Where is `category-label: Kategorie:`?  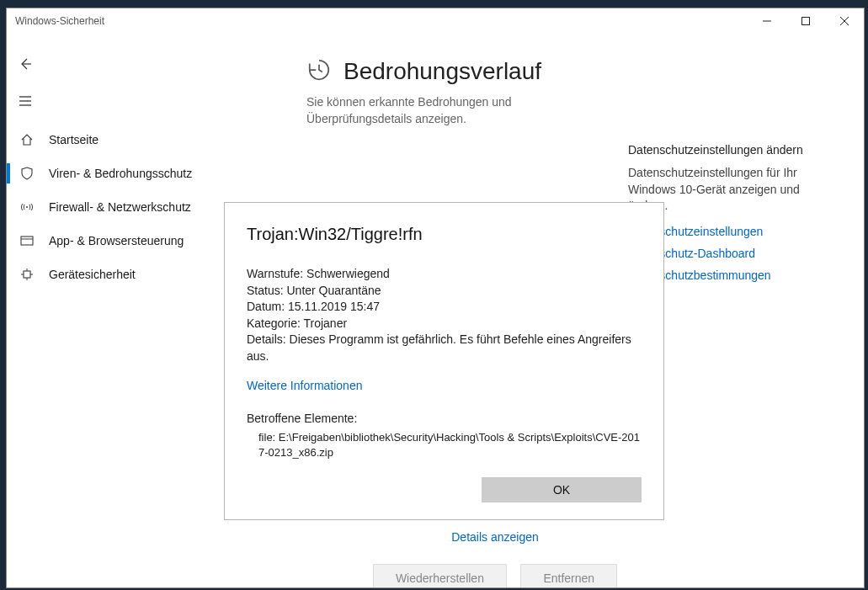
category-label: Kategorie: is located at coordinates (274, 323).